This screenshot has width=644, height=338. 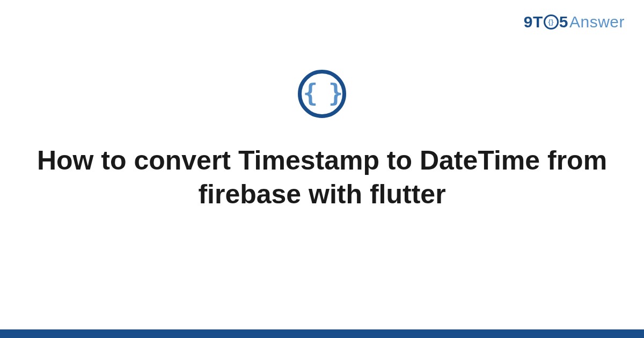 What do you see at coordinates (574, 22) in the screenshot?
I see `site-logo: 9T {} 5 Answer` at bounding box center [574, 22].